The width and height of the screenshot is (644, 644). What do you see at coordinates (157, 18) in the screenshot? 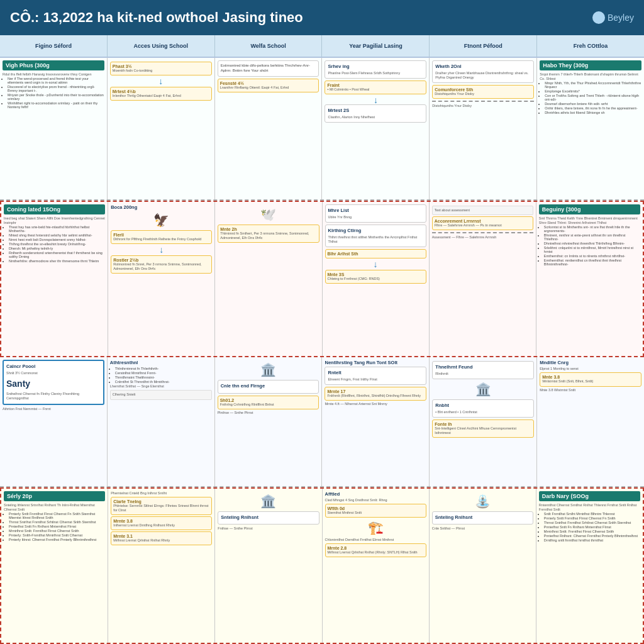
I see `page-title: CÔ.: 13,2022 ha kit-ned owthoel Jasing t…` at bounding box center [157, 18].